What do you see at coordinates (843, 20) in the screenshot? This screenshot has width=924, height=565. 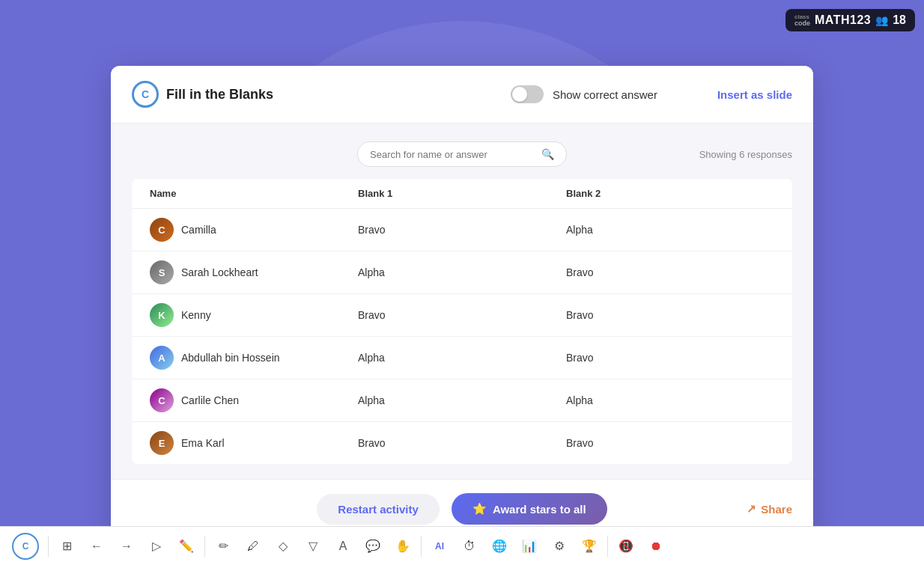 I see `class-code-value: MATH123` at bounding box center [843, 20].